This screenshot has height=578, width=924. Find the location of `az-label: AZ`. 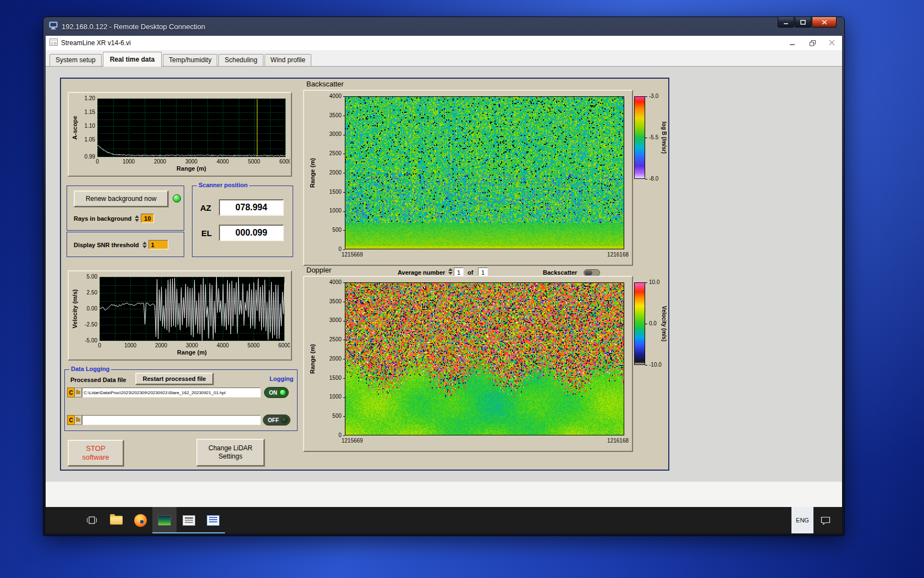

az-label: AZ is located at coordinates (206, 208).